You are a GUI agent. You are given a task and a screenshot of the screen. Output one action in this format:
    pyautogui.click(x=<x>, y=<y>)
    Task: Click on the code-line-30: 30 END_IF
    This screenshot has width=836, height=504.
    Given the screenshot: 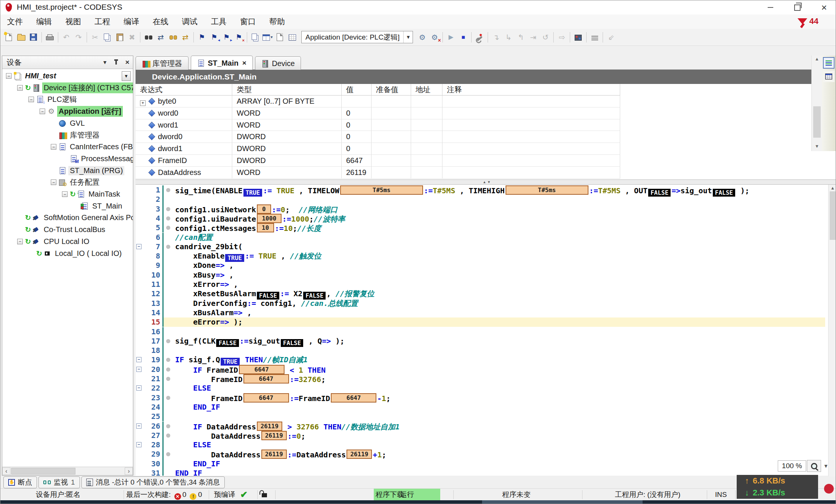 What is the action you would take?
    pyautogui.click(x=486, y=464)
    